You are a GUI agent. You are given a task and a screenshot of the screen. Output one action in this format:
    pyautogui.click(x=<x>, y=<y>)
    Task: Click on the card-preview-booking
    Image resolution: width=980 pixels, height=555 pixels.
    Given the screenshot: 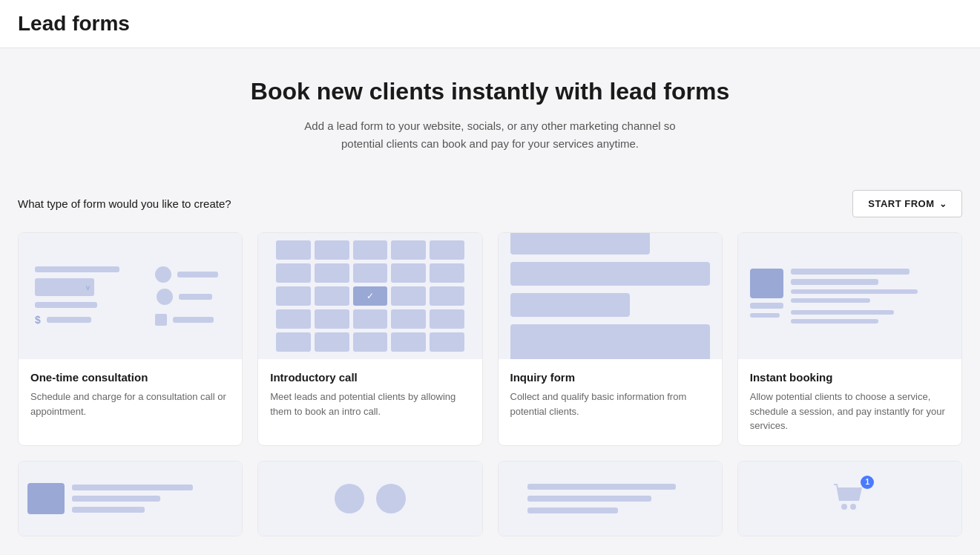 What is the action you would take?
    pyautogui.click(x=850, y=296)
    